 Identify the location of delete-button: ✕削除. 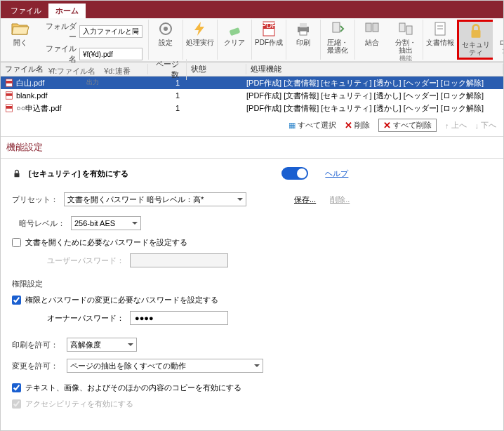
(357, 125).